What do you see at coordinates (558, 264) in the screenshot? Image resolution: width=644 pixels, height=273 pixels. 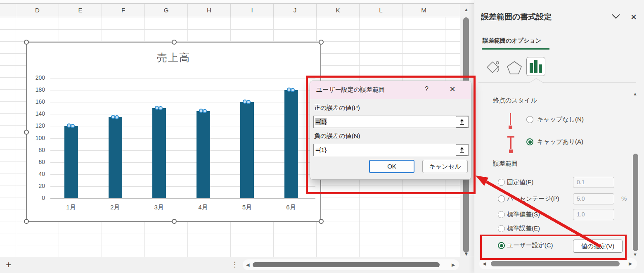 I see `pane-horizontal-scrollbar: ◀ ▶` at bounding box center [558, 264].